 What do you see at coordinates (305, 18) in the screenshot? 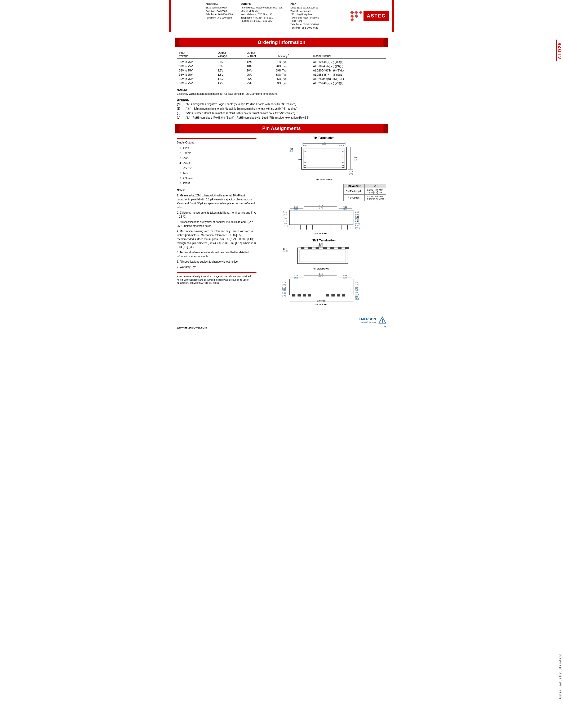
I see `asia-address: Units 2111-2116, Level 21 Tower1, Metrop…` at bounding box center [305, 18].